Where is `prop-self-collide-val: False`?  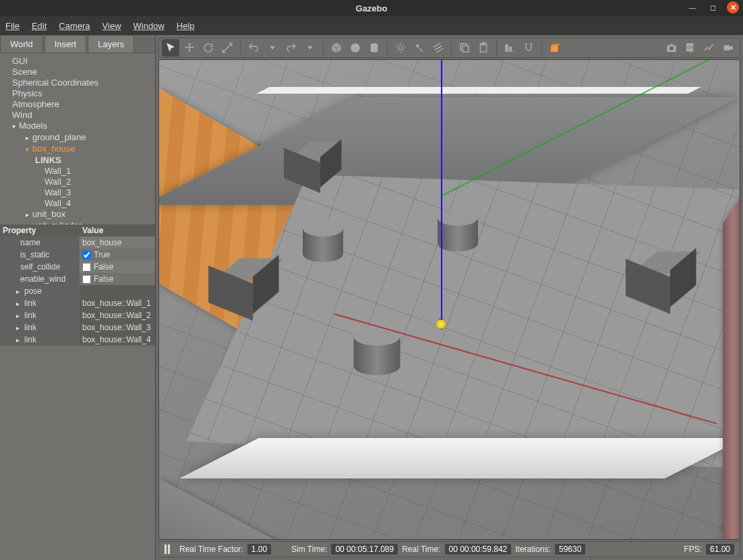
prop-self-collide-val: False is located at coordinates (117, 267).